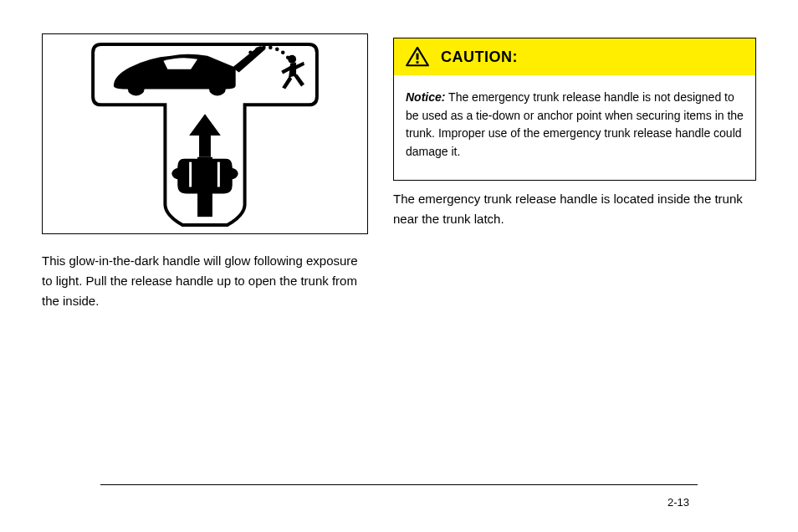 The width and height of the screenshot is (798, 532). Describe the element at coordinates (575, 57) in the screenshot. I see `caution-header: CAUTION:` at that location.